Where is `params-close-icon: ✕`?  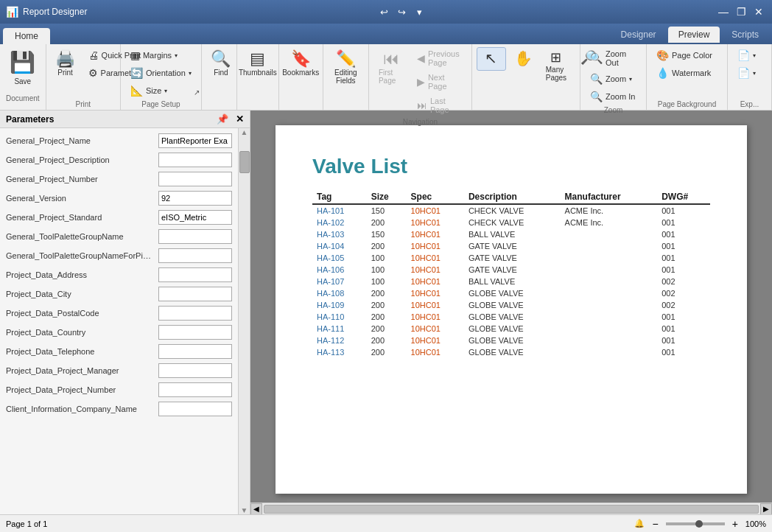
params-close-icon: ✕ is located at coordinates (240, 119).